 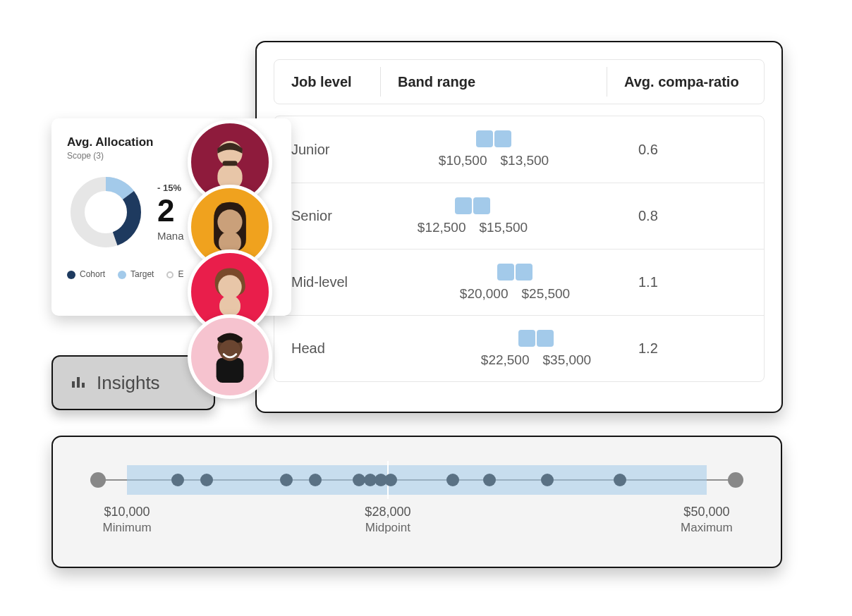 What do you see at coordinates (519, 149) in the screenshot?
I see `table-row: Junior$10,500 $13,5000.6` at bounding box center [519, 149].